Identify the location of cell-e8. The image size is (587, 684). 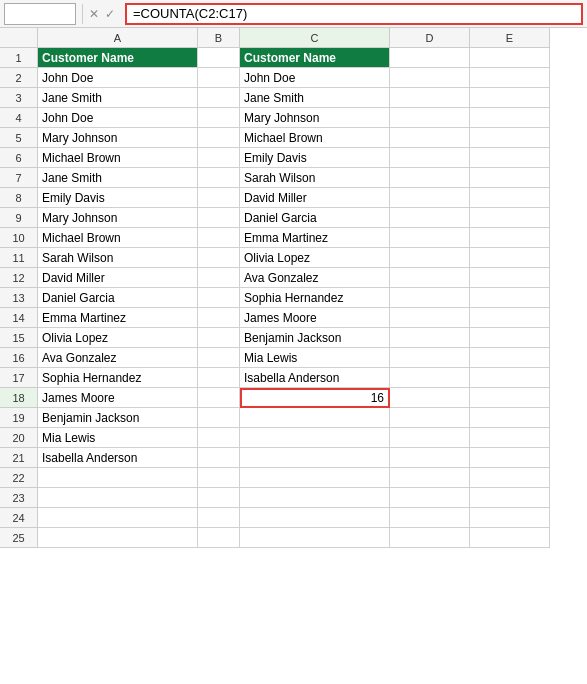
(510, 198).